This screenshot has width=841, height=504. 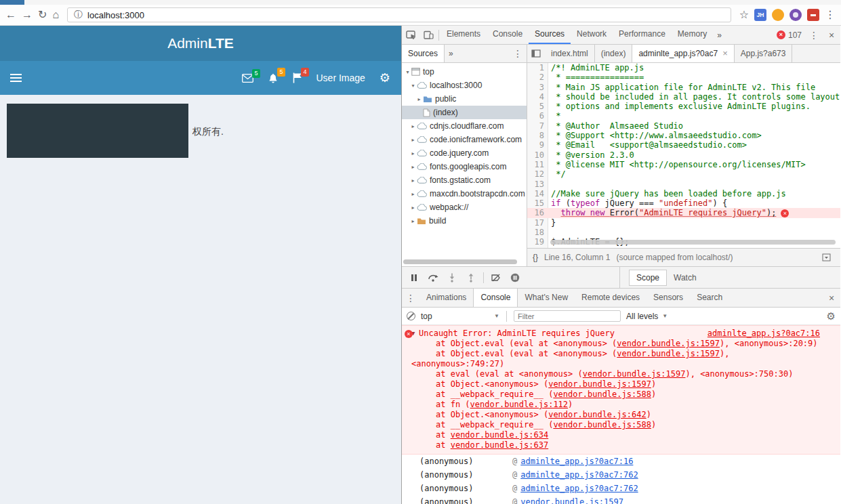 I want to click on tab-watch: Watch, so click(x=685, y=278).